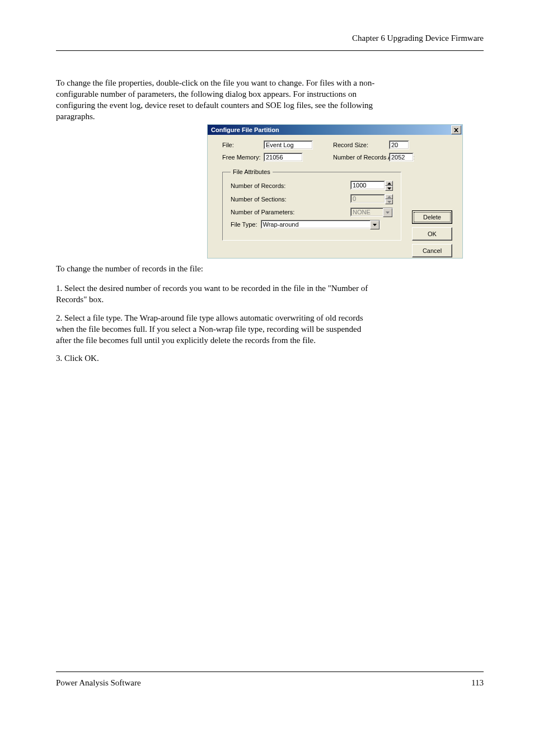 The image size is (534, 756). Describe the element at coordinates (270, 672) in the screenshot. I see `footer-rule` at that location.